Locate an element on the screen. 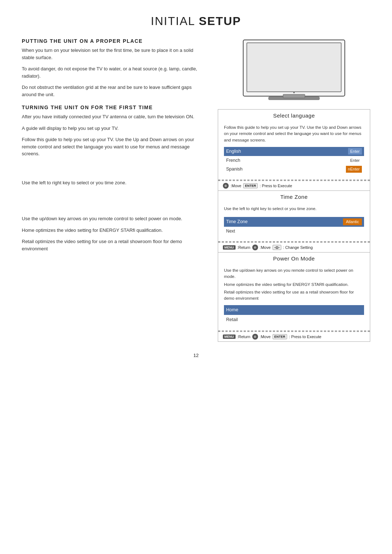 The height and width of the screenshot is (554, 392). select-language-panel: Select language Follow this guide to hel… is located at coordinates (294, 150).